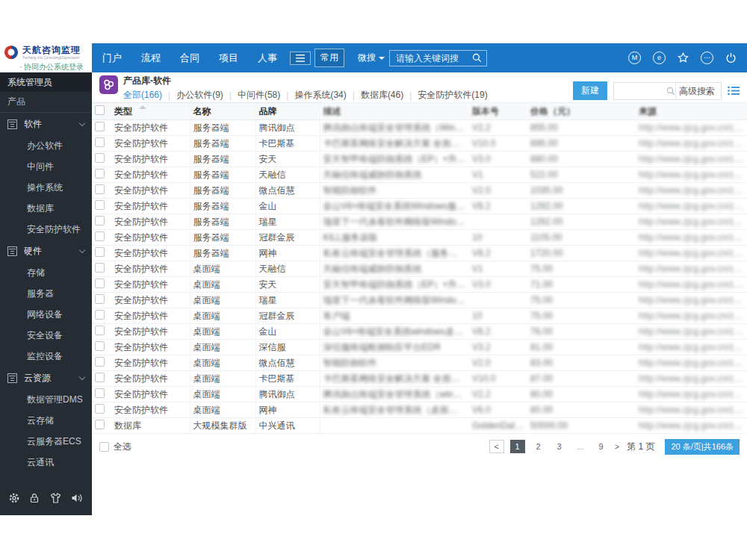  Describe the element at coordinates (617, 447) in the screenshot. I see `page-next-button: >` at that location.